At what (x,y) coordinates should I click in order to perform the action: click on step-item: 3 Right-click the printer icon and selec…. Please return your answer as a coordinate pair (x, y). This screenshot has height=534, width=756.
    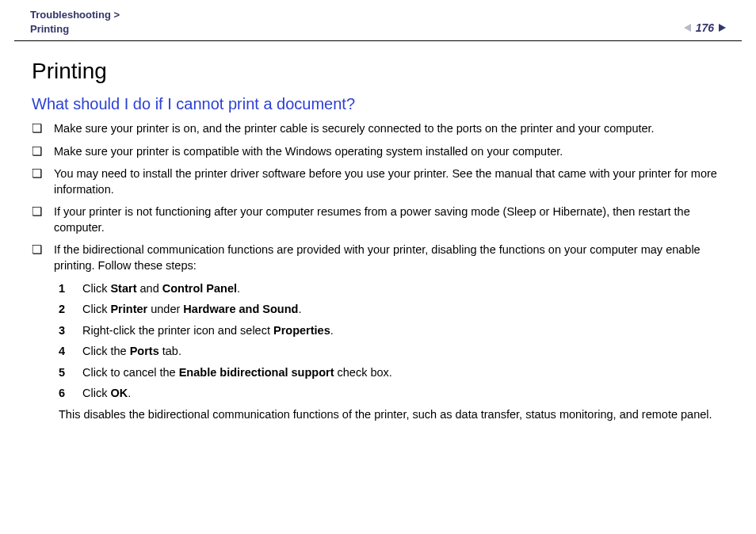
    Looking at the image, I should click on (393, 331).